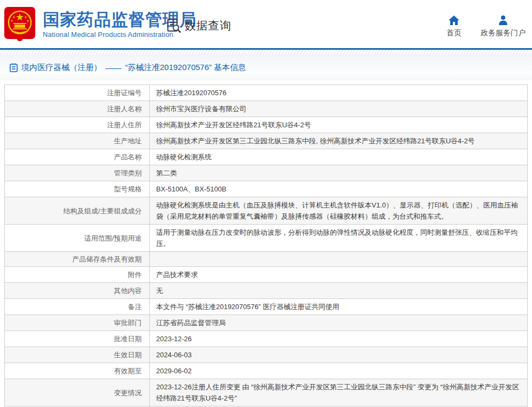 The width and height of the screenshot is (532, 407). What do you see at coordinates (338, 339) in the screenshot?
I see `row-value: 2023-12-26` at bounding box center [338, 339].